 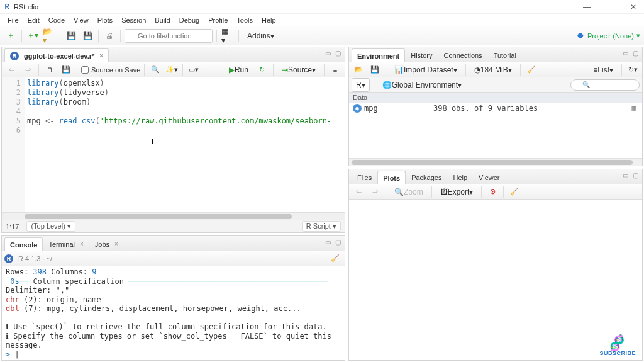 What do you see at coordinates (514, 192) in the screenshot?
I see `clear-plots-icon: 🧹` at bounding box center [514, 192].